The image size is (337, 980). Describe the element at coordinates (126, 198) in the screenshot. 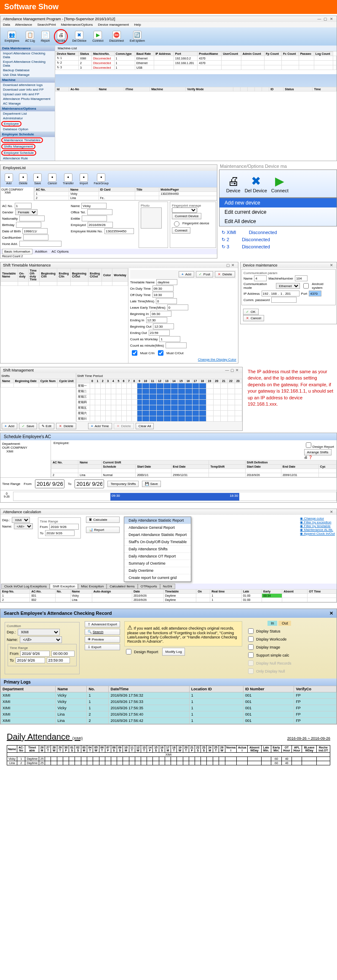

I see `emp-row: 2LinaFe..` at that location.